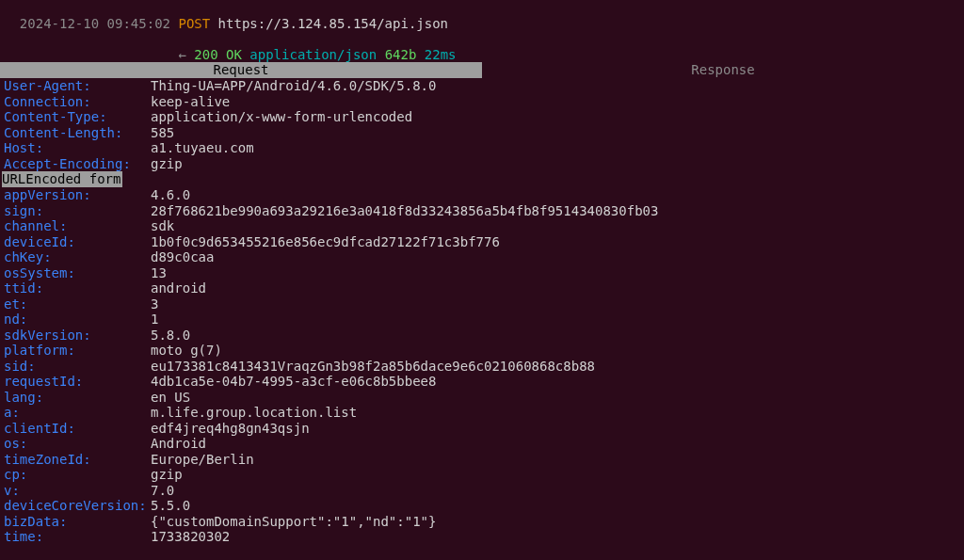 The width and height of the screenshot is (964, 560). What do you see at coordinates (482, 459) in the screenshot?
I see `kv-row: timeZoneId: Europe/Berlin` at bounding box center [482, 459].